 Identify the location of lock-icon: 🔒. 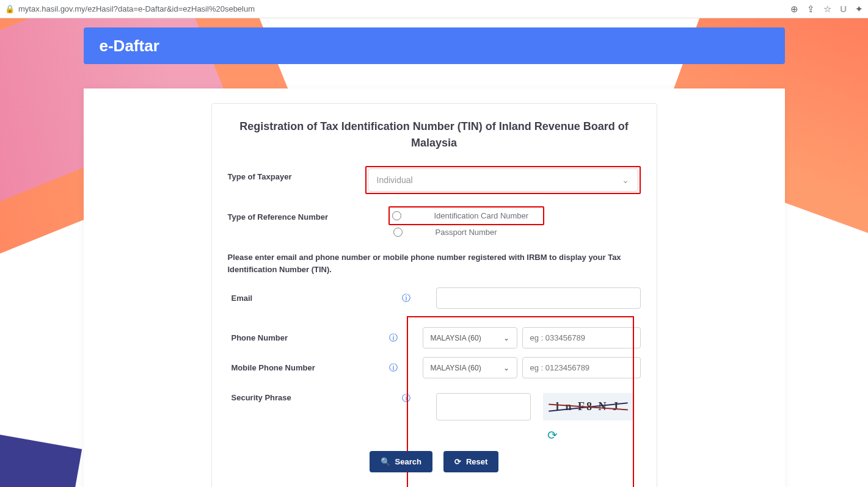
(10, 9).